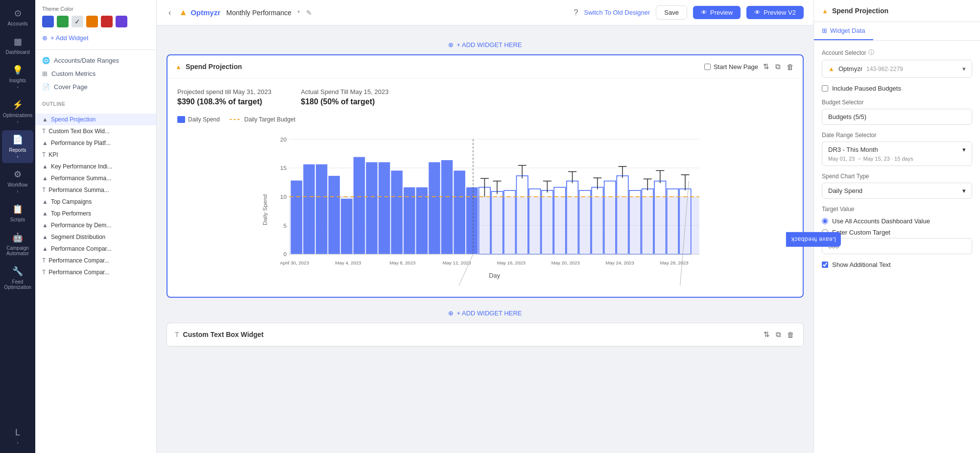 The width and height of the screenshot is (980, 453). What do you see at coordinates (897, 186) in the screenshot?
I see `spend-chart-type-group: Spend Chart Type Daily Spend ▾` at bounding box center [897, 186].